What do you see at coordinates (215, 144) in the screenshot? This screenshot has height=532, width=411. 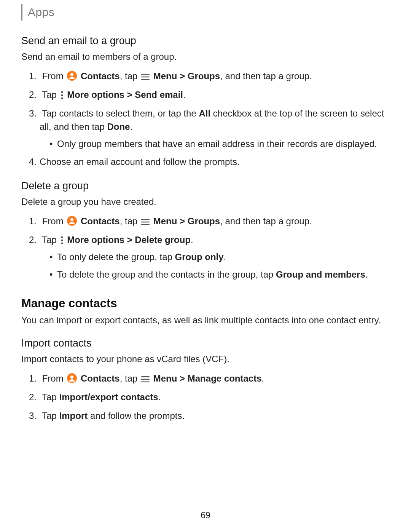 I see `bullet: Only group members that have an email ad…` at bounding box center [215, 144].